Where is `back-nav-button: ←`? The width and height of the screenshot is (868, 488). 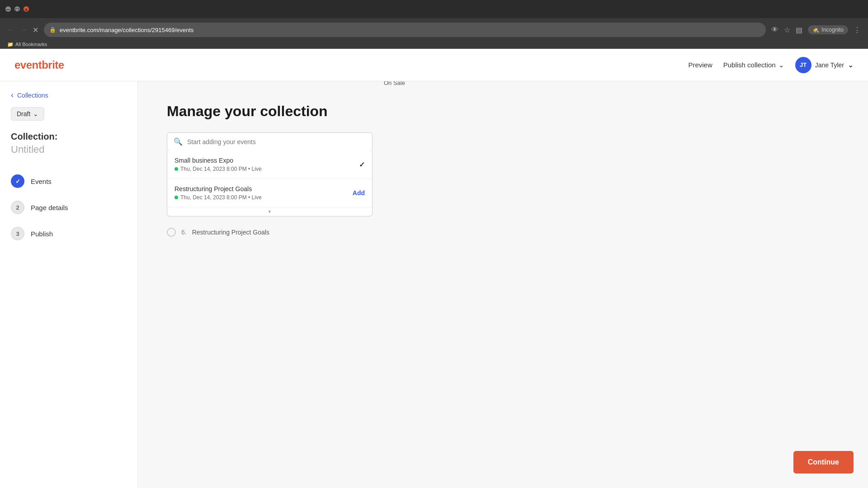 back-nav-button: ← is located at coordinates (11, 30).